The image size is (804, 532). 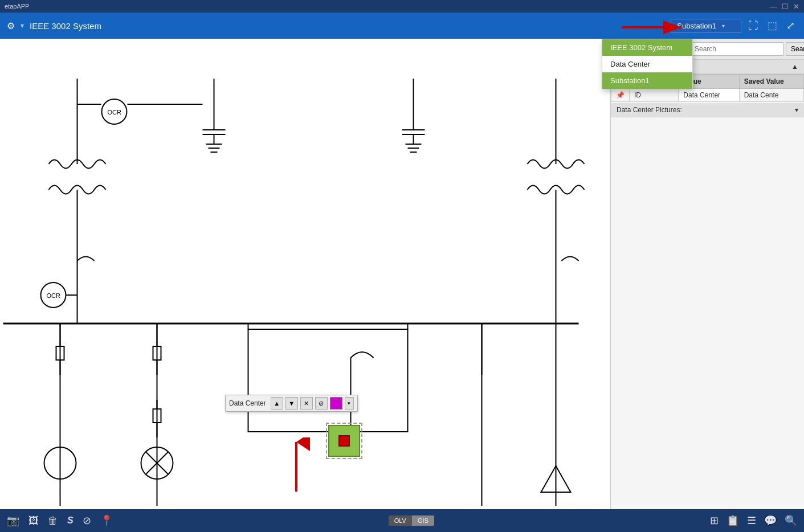 What do you see at coordinates (71, 521) in the screenshot?
I see `undo-icon: S` at bounding box center [71, 521].